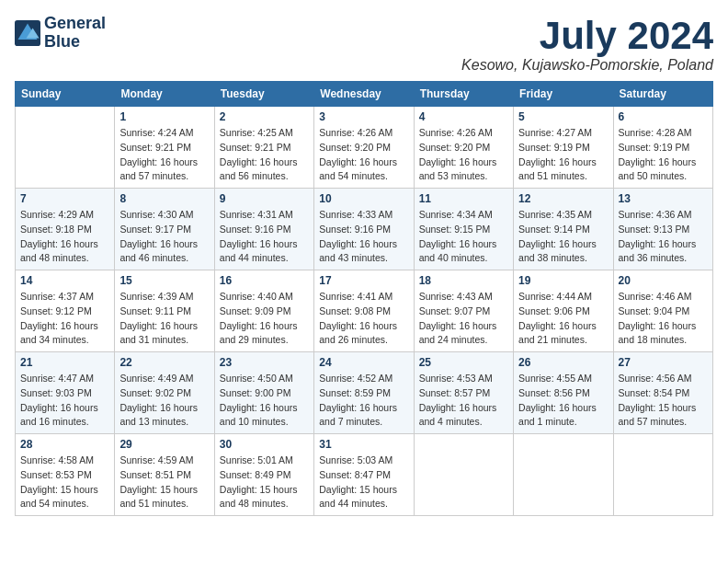 The image size is (728, 563). Describe the element at coordinates (264, 394) in the screenshot. I see `calendar-cell: 23Sunrise: 4:50 AMSunset: 9:00 PMDayligh…` at that location.